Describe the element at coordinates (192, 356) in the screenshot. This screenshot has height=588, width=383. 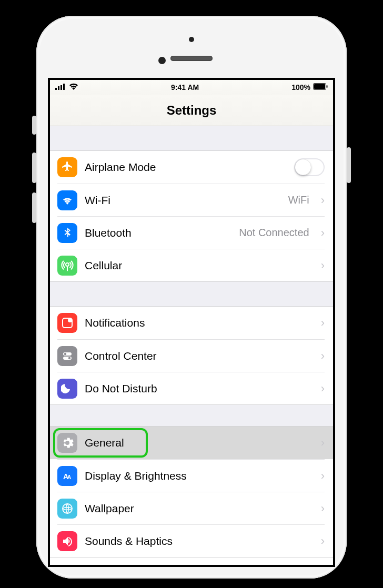
I see `settings-group-alerts: Notifications › Control Center ›` at that location.